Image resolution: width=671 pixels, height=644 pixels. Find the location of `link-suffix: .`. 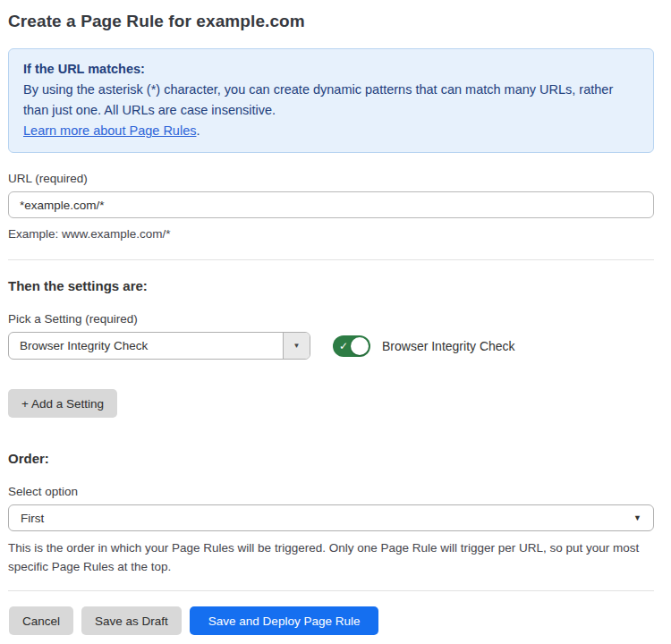

link-suffix: . is located at coordinates (198, 131).